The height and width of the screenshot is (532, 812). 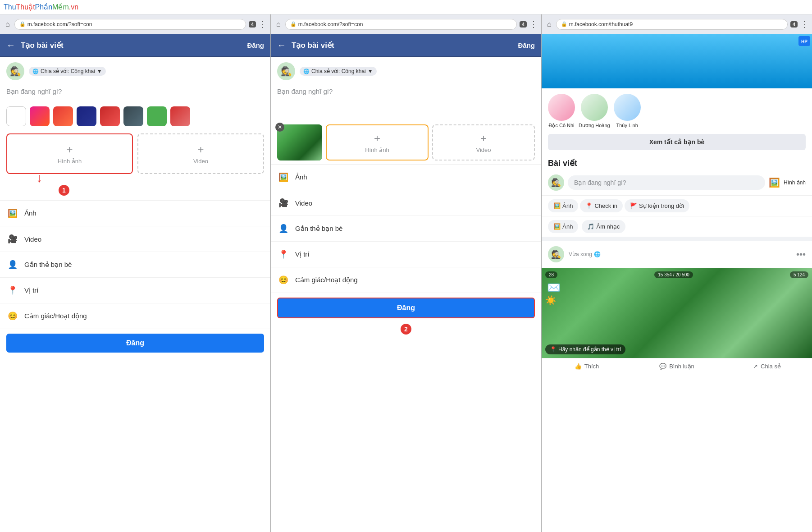 I want to click on post-header-button-2: Đăng, so click(x=527, y=45).